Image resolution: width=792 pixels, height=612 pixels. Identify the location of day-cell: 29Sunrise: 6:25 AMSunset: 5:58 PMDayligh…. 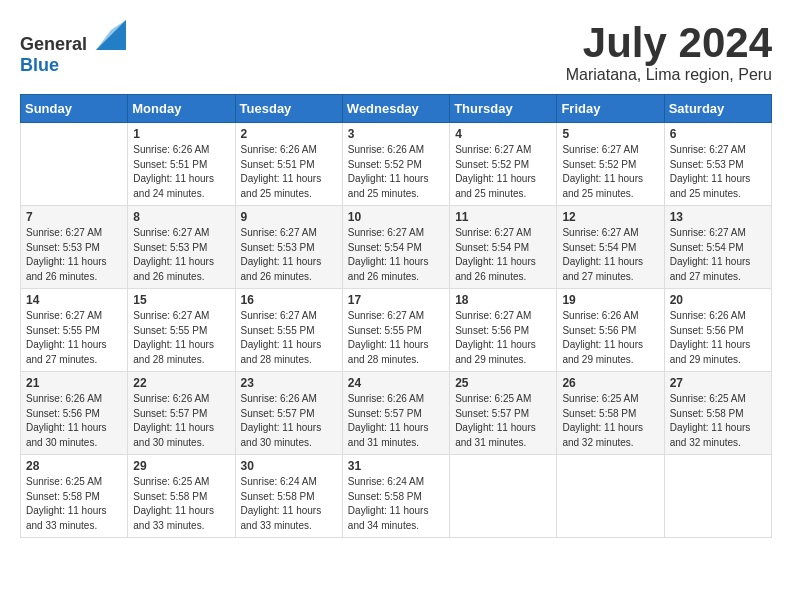
(182, 496).